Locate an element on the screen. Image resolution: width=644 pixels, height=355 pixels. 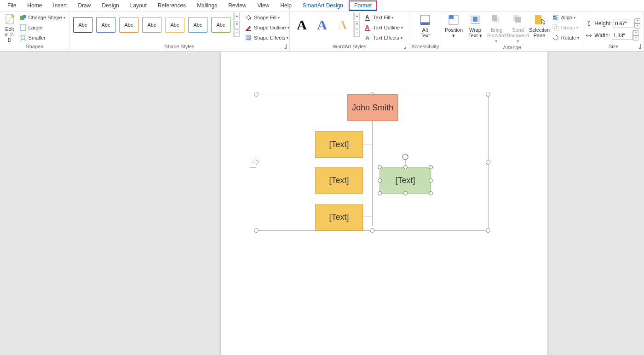
tab-mailings: Mailings is located at coordinates (207, 6).